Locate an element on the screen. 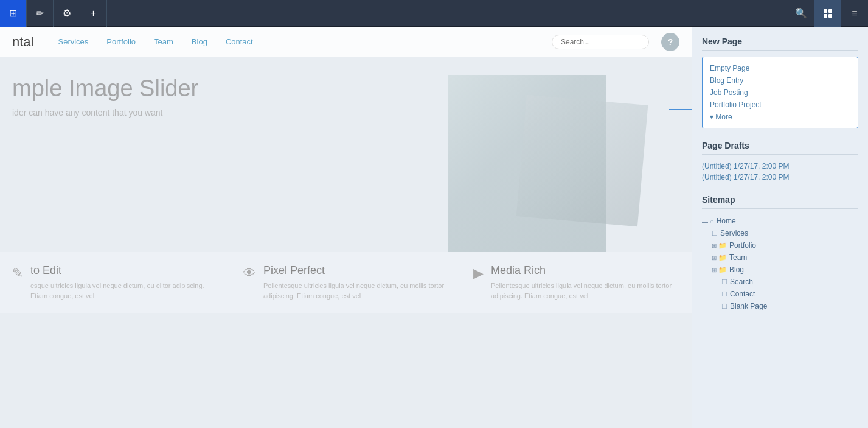 The height and width of the screenshot is (428, 868). image-collage is located at coordinates (540, 155).